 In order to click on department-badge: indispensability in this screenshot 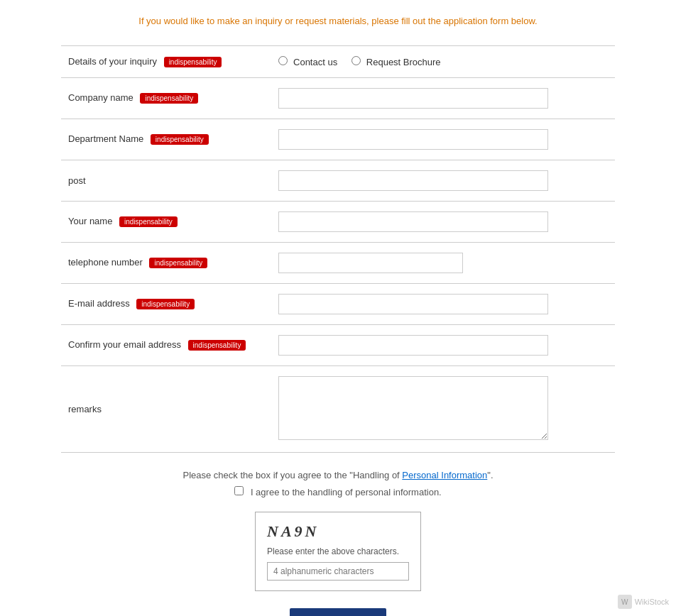, I will do `click(180, 139)`.